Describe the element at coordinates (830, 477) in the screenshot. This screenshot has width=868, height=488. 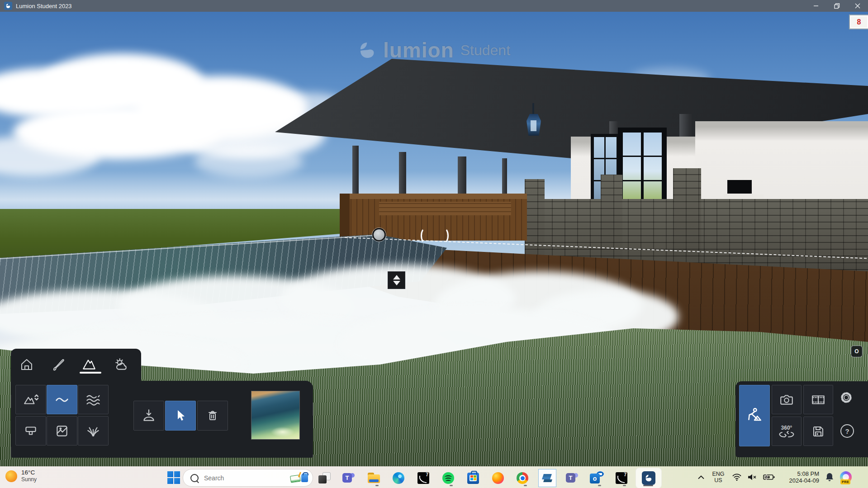
I see `notification-bell-icon` at that location.